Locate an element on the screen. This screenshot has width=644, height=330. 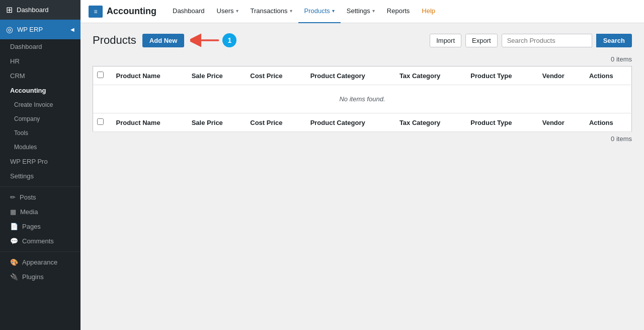
col-product-type-footer: Product Type is located at coordinates (499, 123).